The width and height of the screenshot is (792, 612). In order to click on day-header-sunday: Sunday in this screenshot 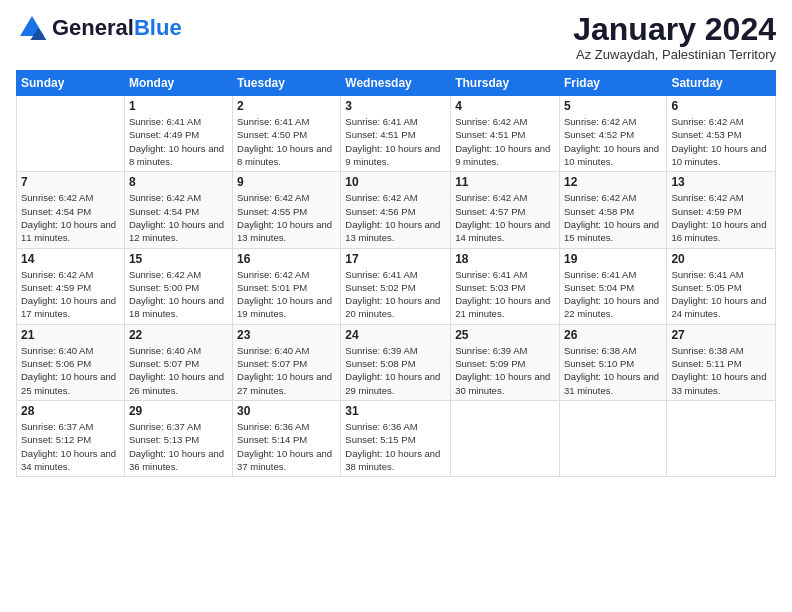, I will do `click(71, 84)`.